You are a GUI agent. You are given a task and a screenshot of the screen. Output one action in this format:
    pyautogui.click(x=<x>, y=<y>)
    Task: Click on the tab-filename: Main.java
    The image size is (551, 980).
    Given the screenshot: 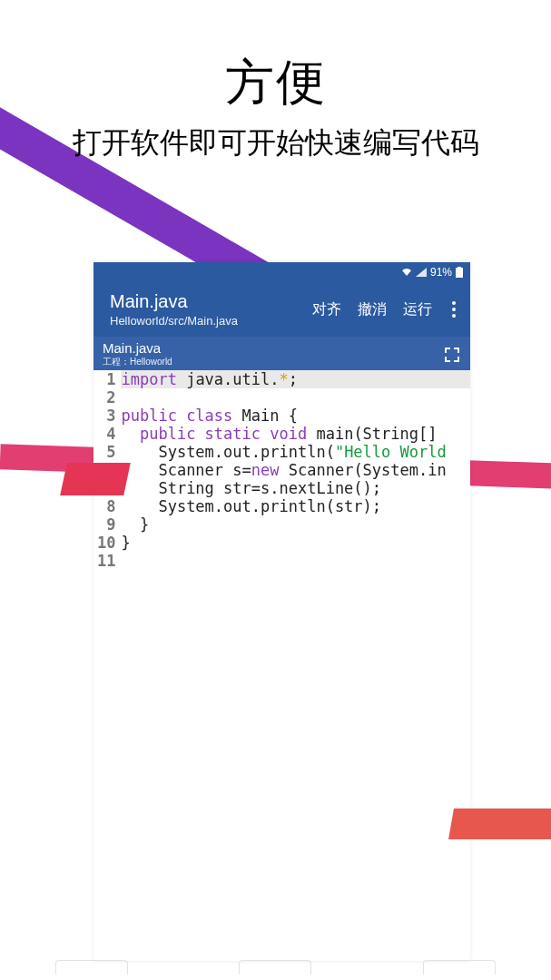 What is the action you would take?
    pyautogui.click(x=138, y=348)
    